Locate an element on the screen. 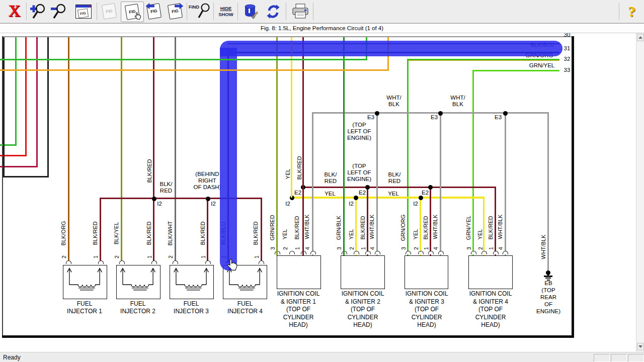 This screenshot has width=644, height=362. wire-coil3-yel-v is located at coordinates (421, 226).